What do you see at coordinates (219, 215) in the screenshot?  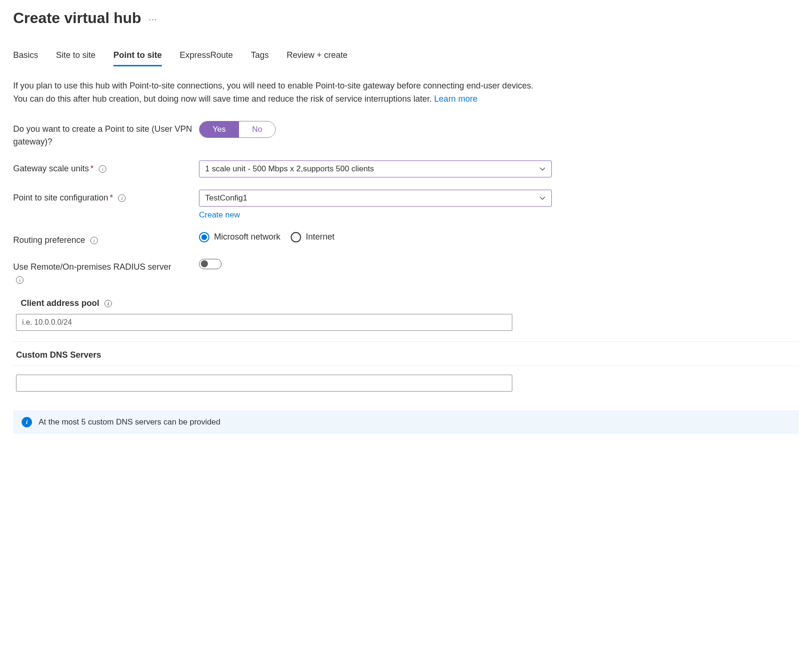 I see `create-new-link: Create new` at bounding box center [219, 215].